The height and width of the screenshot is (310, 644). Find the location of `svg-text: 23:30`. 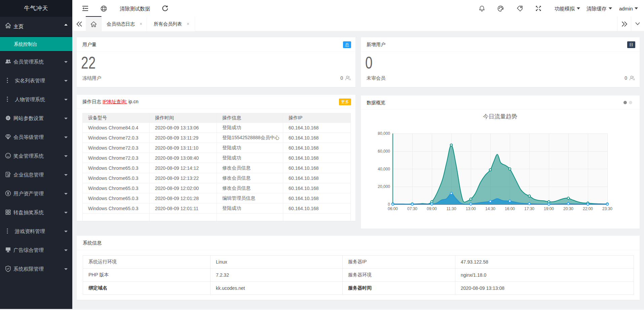

svg-text: 23:30 is located at coordinates (607, 209).